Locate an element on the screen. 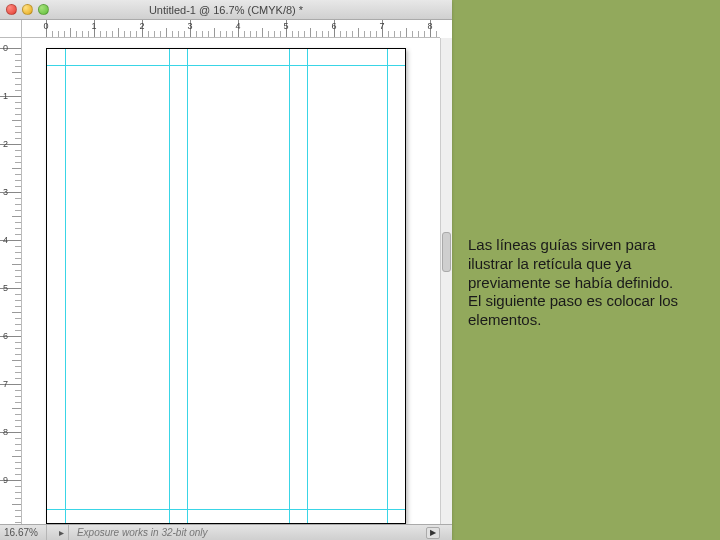 Image resolution: width=720 pixels, height=540 pixels. doc-info-icon: ▸ is located at coordinates (62, 532).